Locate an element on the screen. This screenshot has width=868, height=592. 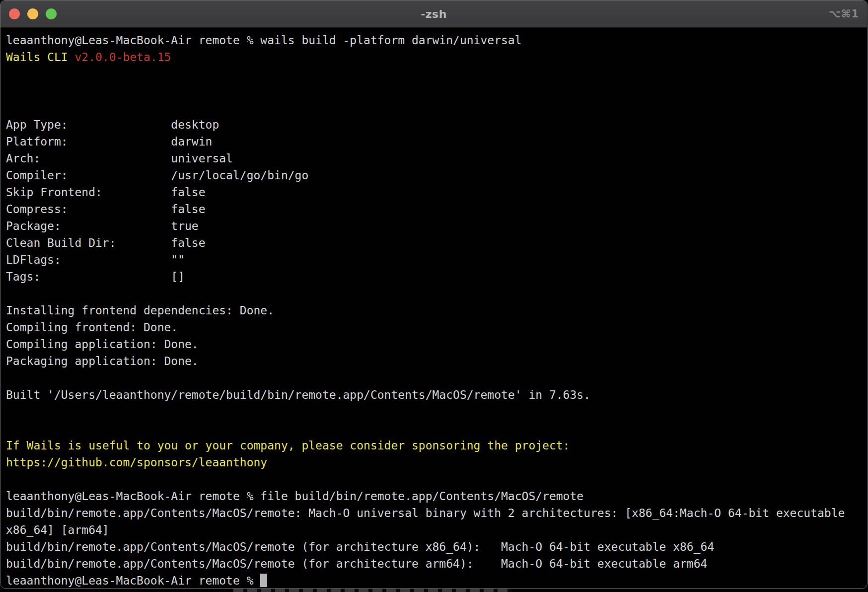
text-segment: App Type: desktop is located at coordinates (112, 125).